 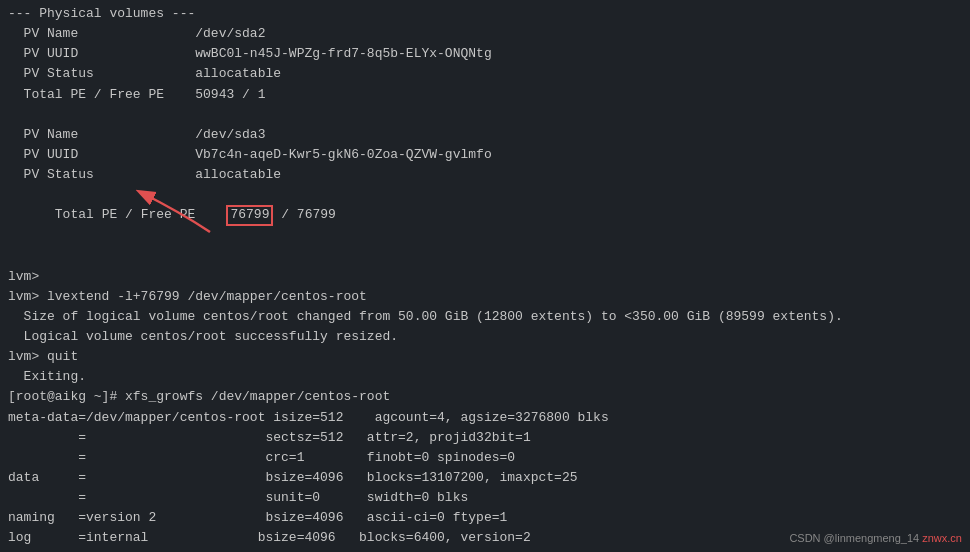 I want to click on line-text-16: lvm> quit, so click(x=43, y=356).